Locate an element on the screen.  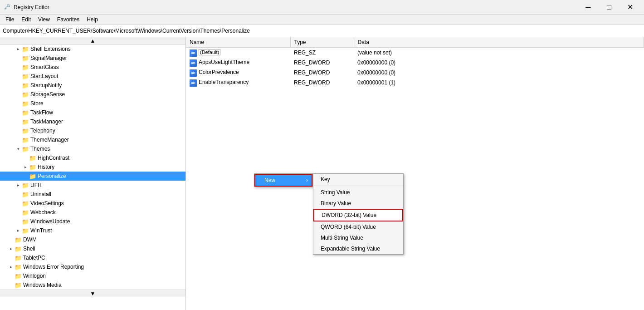
tree-label: VideoSettings is located at coordinates (47, 203).